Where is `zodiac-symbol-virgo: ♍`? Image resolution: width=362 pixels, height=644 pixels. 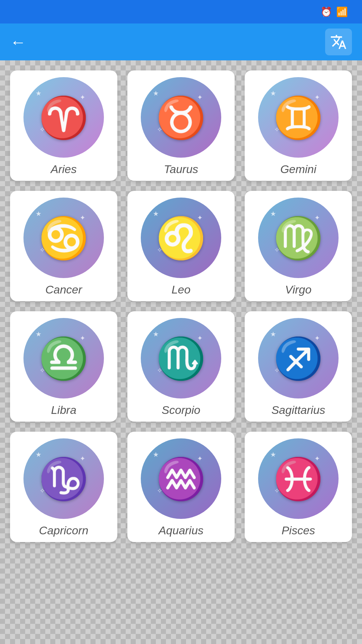 zodiac-symbol-virgo: ♍ is located at coordinates (298, 238).